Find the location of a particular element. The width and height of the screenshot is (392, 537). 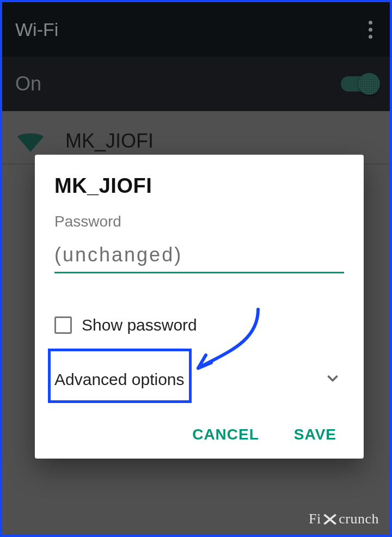

show-password-label: Show password is located at coordinates (139, 325).